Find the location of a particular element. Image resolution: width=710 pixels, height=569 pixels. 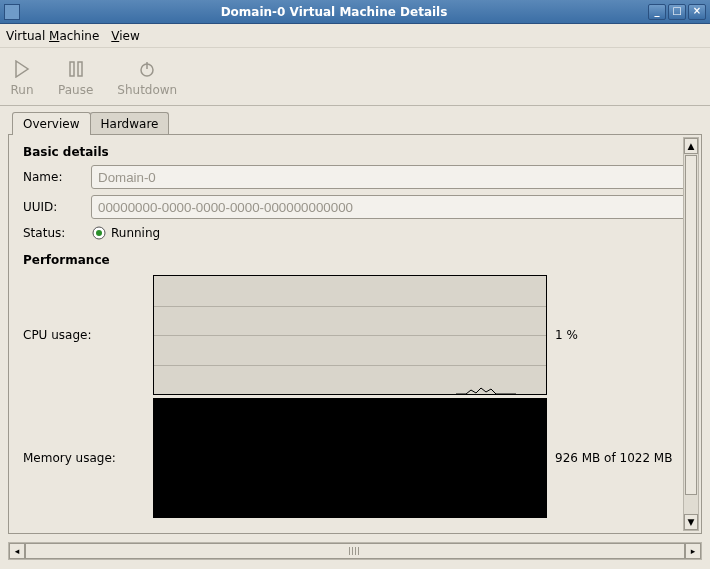

shutdown-label: Shutdown is located at coordinates (147, 90).